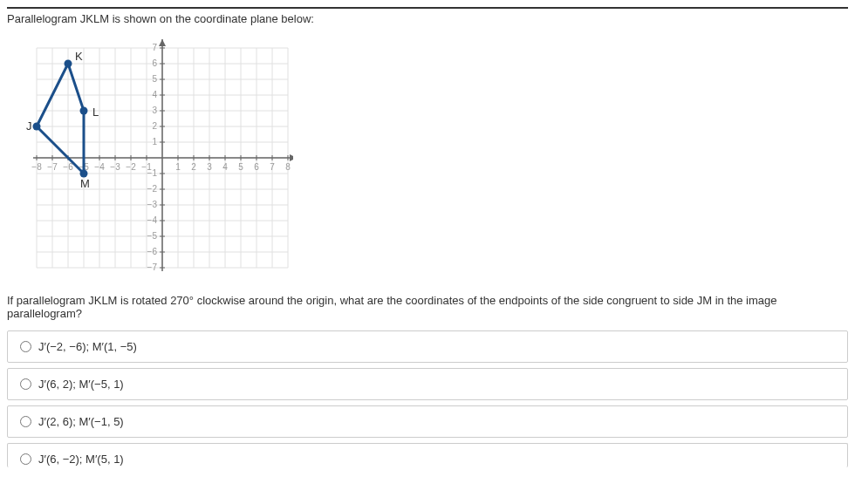  Describe the element at coordinates (288, 167) in the screenshot. I see `svg-text: 8` at that location.